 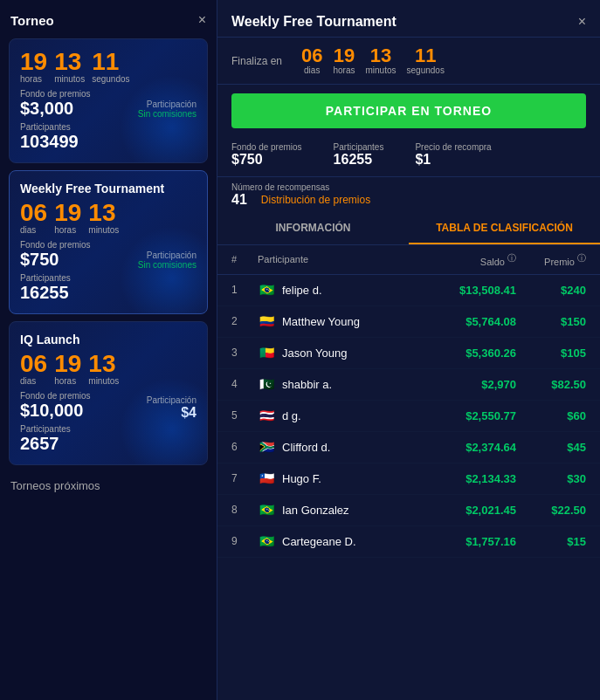 What do you see at coordinates (108, 393) in the screenshot?
I see `tournament-card-3: IQ Launch 06 dias 19 horas 13 minutos Fo…` at bounding box center [108, 393].